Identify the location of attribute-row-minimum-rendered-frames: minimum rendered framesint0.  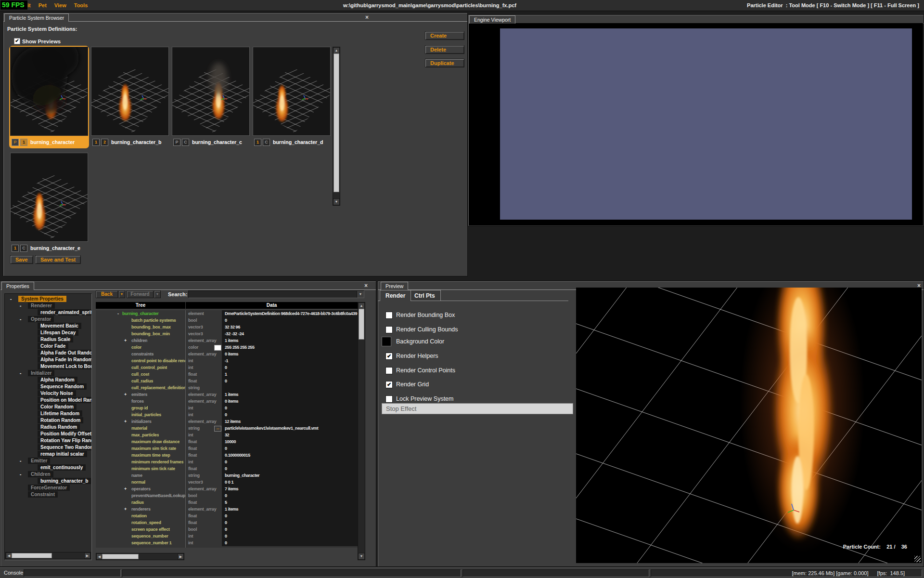
(227, 462).